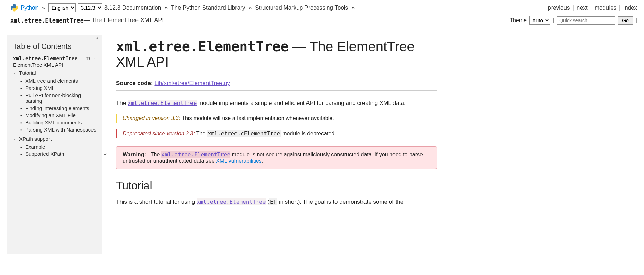 The image size is (644, 275). What do you see at coordinates (559, 8) in the screenshot?
I see `nav-previous: previous` at bounding box center [559, 8].